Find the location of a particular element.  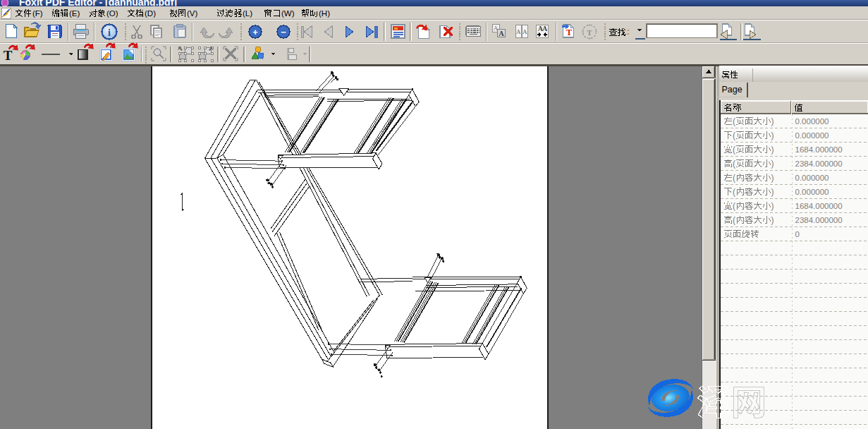

svg-text: Page is located at coordinates (732, 90).